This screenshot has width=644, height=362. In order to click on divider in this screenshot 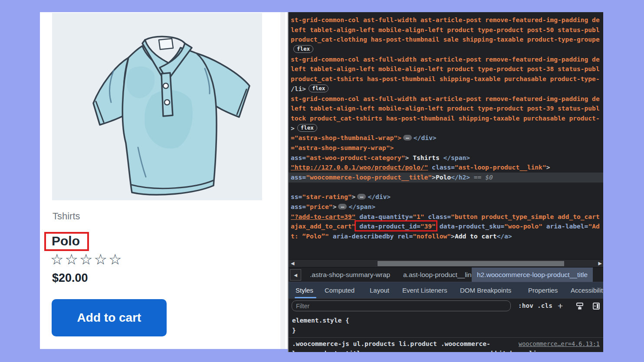, I will do `click(446, 337)`.